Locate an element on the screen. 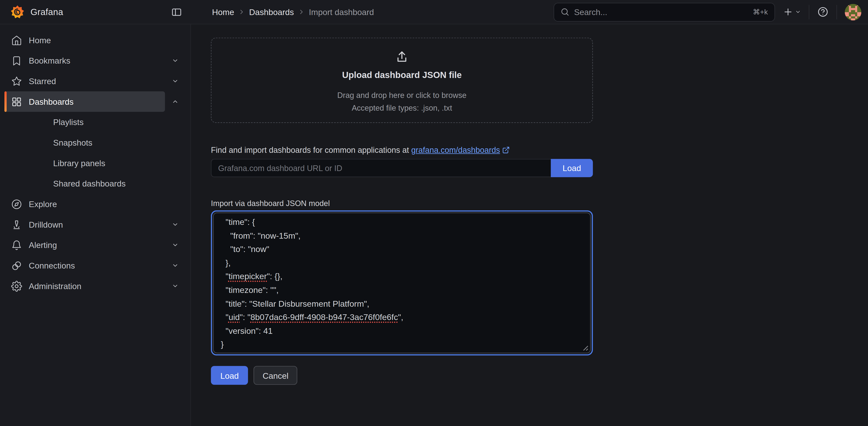 The height and width of the screenshot is (426, 868). external-link-icon is located at coordinates (506, 150).